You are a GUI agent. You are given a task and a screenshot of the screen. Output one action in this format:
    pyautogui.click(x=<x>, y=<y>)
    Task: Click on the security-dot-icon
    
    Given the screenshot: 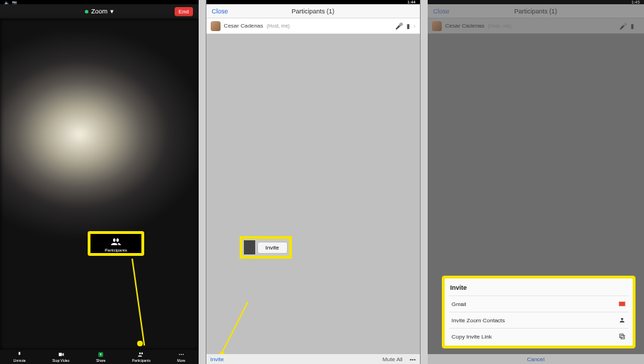 What is the action you would take?
    pyautogui.click(x=86, y=11)
    